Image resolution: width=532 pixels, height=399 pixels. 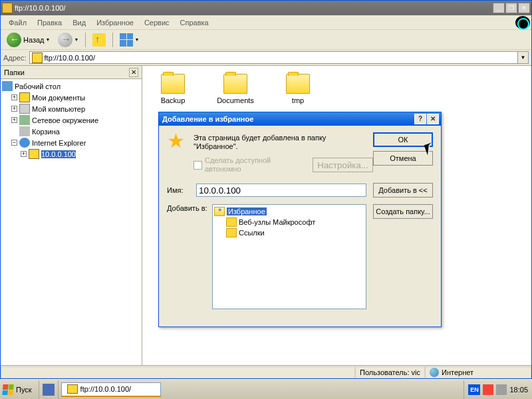 I want to click on menubar: Файл Правка Вид Избранное Сервис Справка, so click(x=266, y=23).